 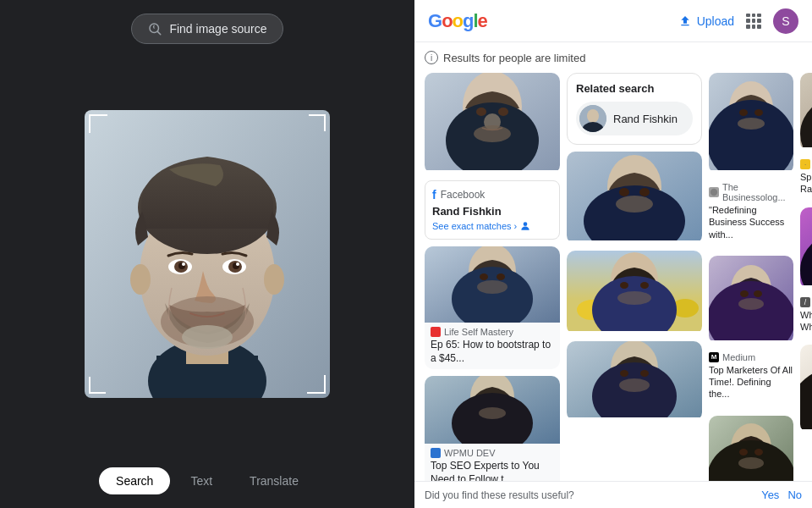 What do you see at coordinates (706, 21) in the screenshot?
I see `upload-button: Upload` at bounding box center [706, 21].